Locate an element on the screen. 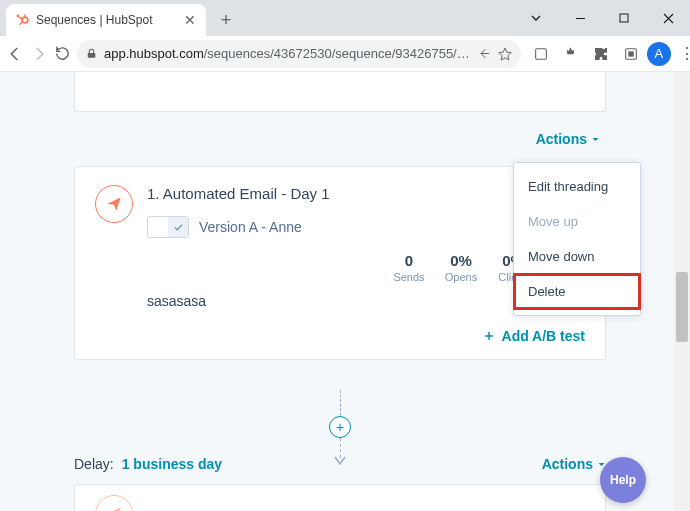 Image resolution: width=690 pixels, height=511 pixels. profile-avatar: A is located at coordinates (659, 54).